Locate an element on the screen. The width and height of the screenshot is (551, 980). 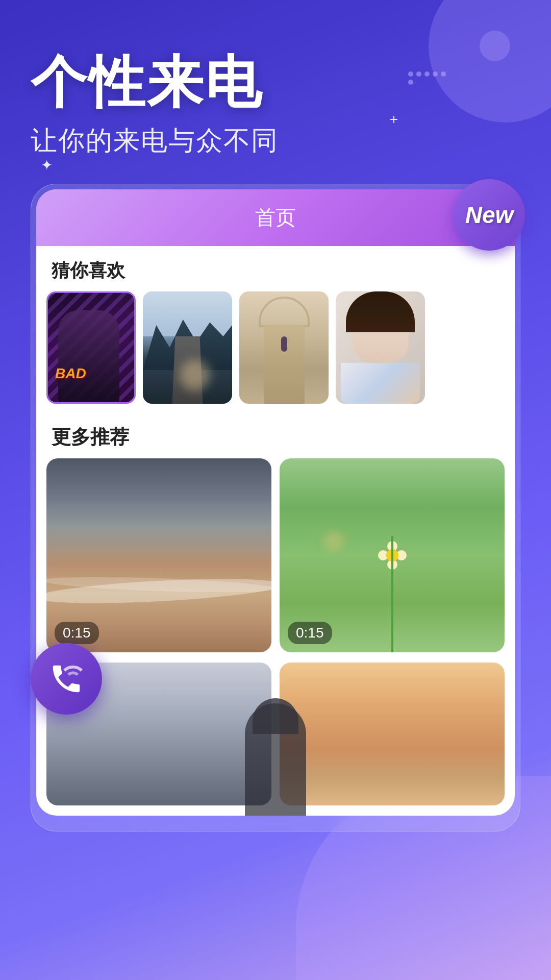
new-badge: New is located at coordinates (489, 215).